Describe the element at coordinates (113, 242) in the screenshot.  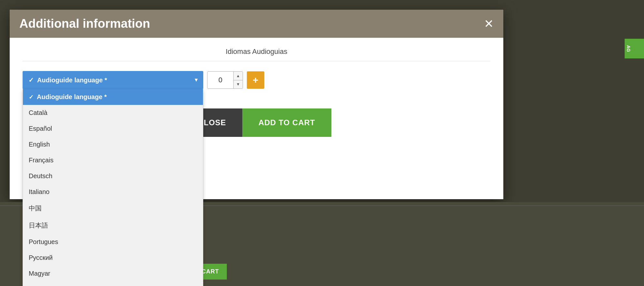
I see `dropdown-option-portugues: Portugues` at that location.